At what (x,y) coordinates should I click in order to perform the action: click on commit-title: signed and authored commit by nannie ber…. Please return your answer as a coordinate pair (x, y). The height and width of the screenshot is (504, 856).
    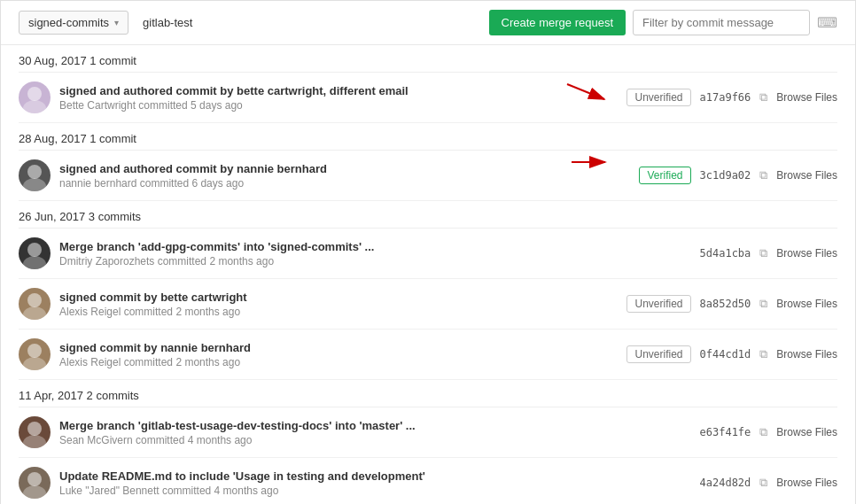
    Looking at the image, I should click on (345, 168).